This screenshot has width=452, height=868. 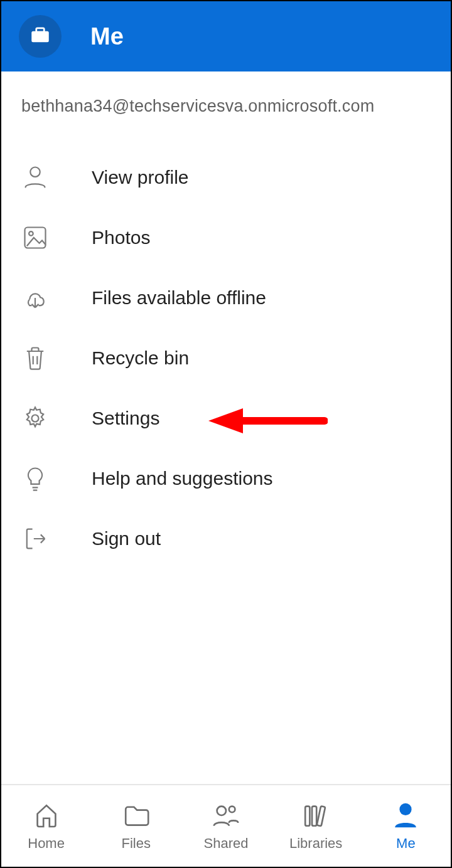 I want to click on photos-icon, so click(x=35, y=238).